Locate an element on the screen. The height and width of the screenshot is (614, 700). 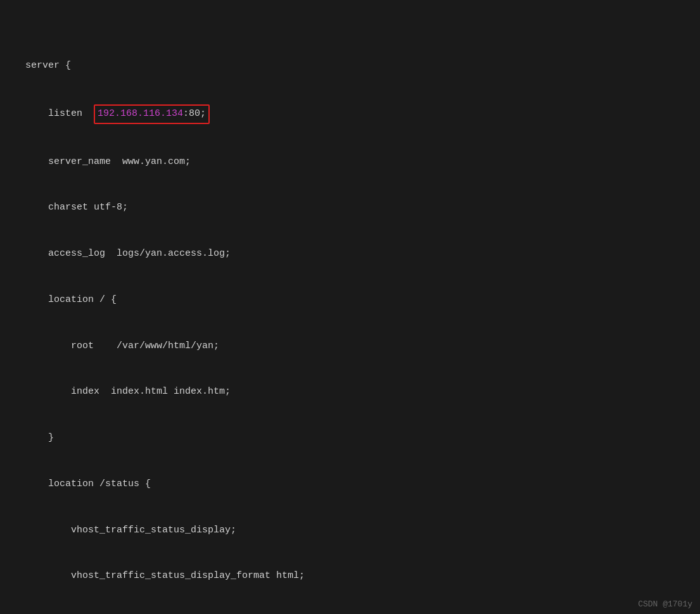
port-1: :80; is located at coordinates (194, 114).